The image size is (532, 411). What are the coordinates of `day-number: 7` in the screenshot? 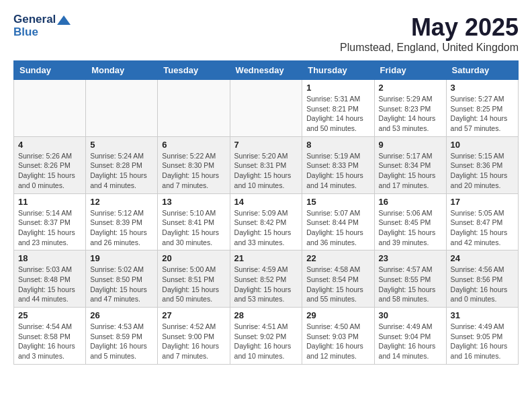 It's located at (266, 145).